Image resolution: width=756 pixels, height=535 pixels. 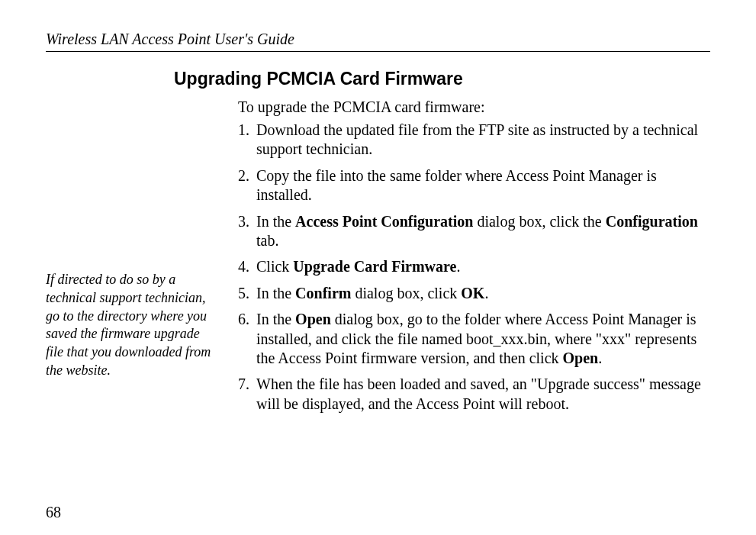 I want to click on list-text: Copy the file into the same folder where…, so click(x=482, y=186).